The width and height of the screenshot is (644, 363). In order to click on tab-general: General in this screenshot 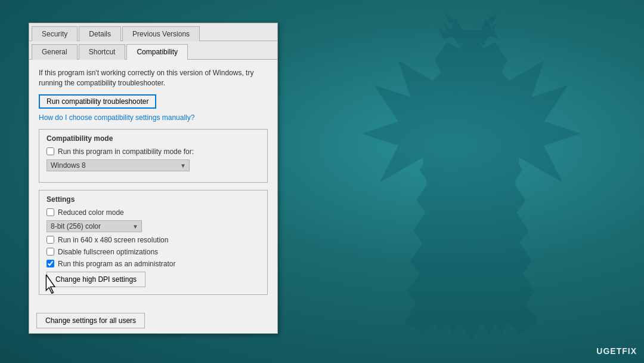, I will do `click(55, 52)`.